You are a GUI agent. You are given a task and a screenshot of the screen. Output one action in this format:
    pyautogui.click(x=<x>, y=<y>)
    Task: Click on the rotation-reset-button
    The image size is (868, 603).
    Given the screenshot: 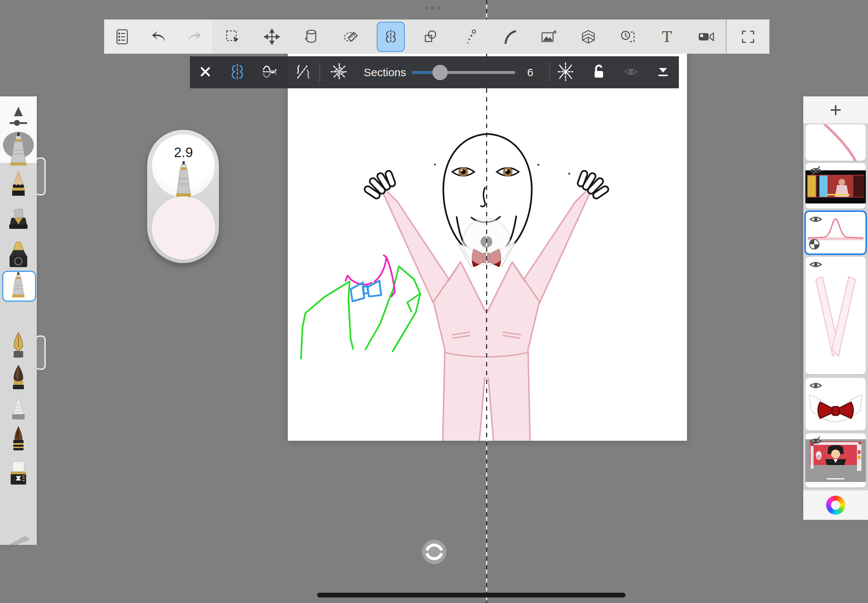 What is the action you would take?
    pyautogui.click(x=434, y=552)
    